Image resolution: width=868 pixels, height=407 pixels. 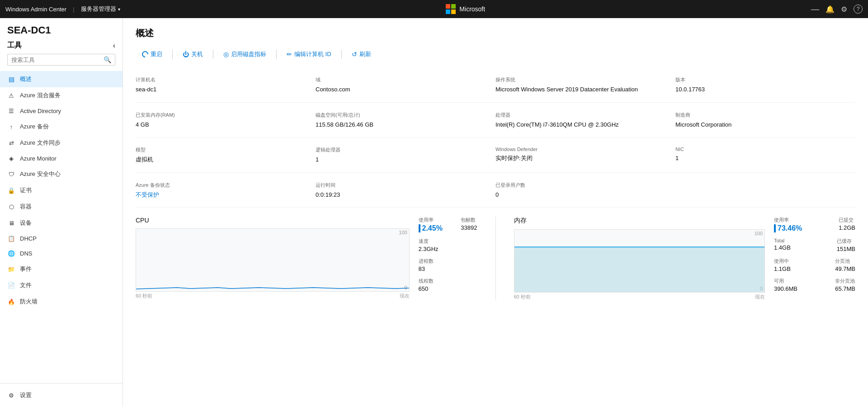 I want to click on edit-id-button: ✏ 编辑计算机 ID, so click(x=309, y=54).